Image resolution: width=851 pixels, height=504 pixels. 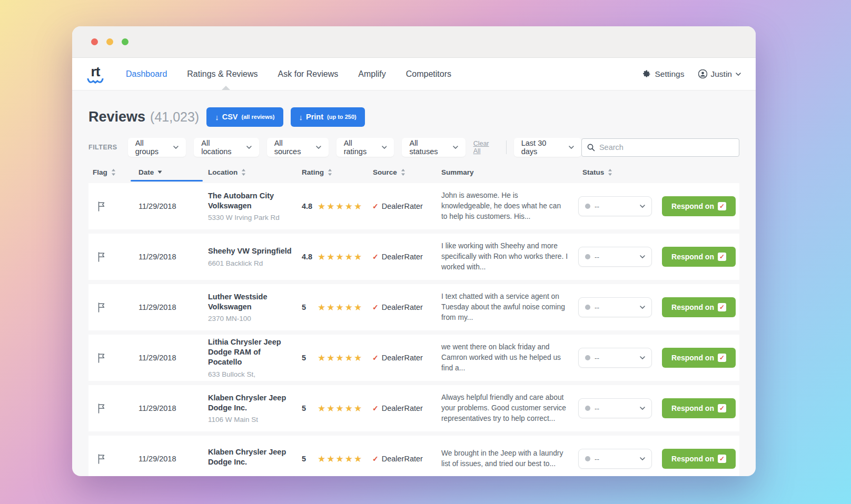 What do you see at coordinates (110, 173) in the screenshot?
I see `column-header-flag: Flag` at bounding box center [110, 173].